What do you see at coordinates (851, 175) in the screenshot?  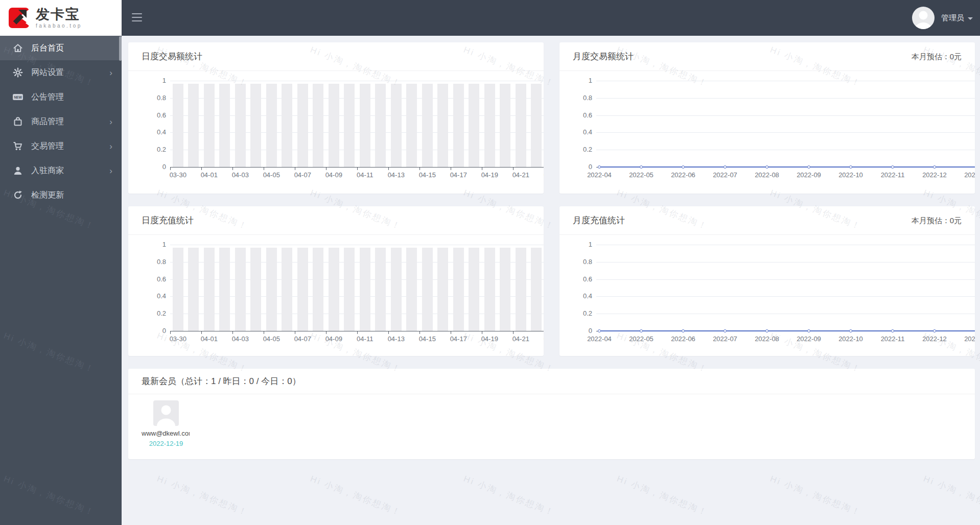 I see `x-tick-label: 2022-10` at bounding box center [851, 175].